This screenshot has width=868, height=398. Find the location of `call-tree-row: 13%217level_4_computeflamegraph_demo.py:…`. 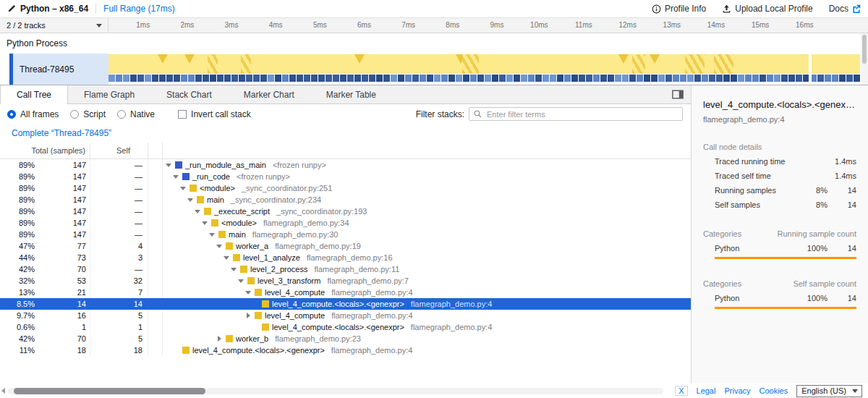

call-tree-row: 13%217level_4_computeflamegraph_demo.py:… is located at coordinates (346, 292).